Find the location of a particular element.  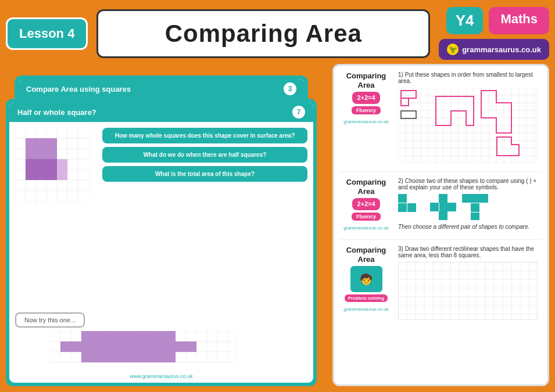

ws3-footer: grammarsaurus.co.uk is located at coordinates (366, 309).